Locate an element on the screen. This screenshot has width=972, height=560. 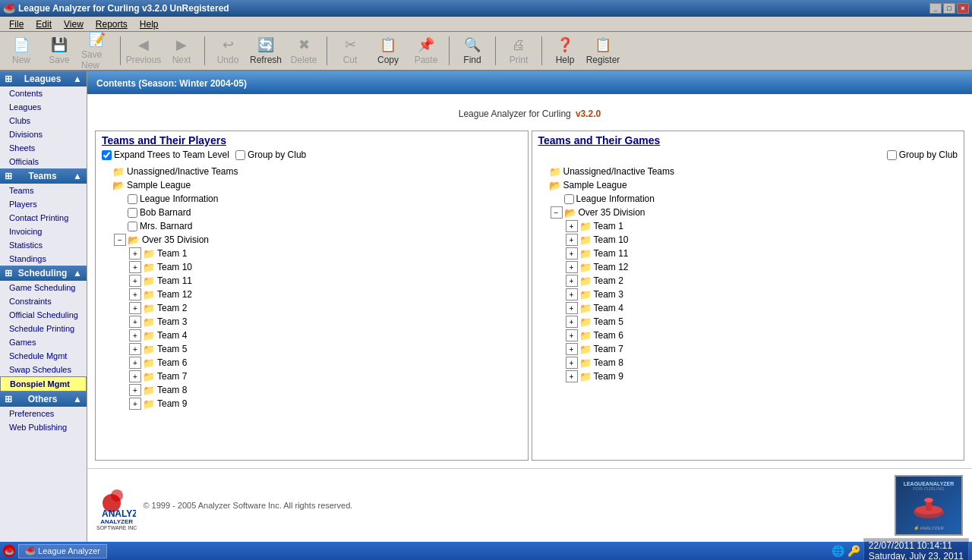
toolbar-savenew-button: 📝 Save New is located at coordinates (97, 51).